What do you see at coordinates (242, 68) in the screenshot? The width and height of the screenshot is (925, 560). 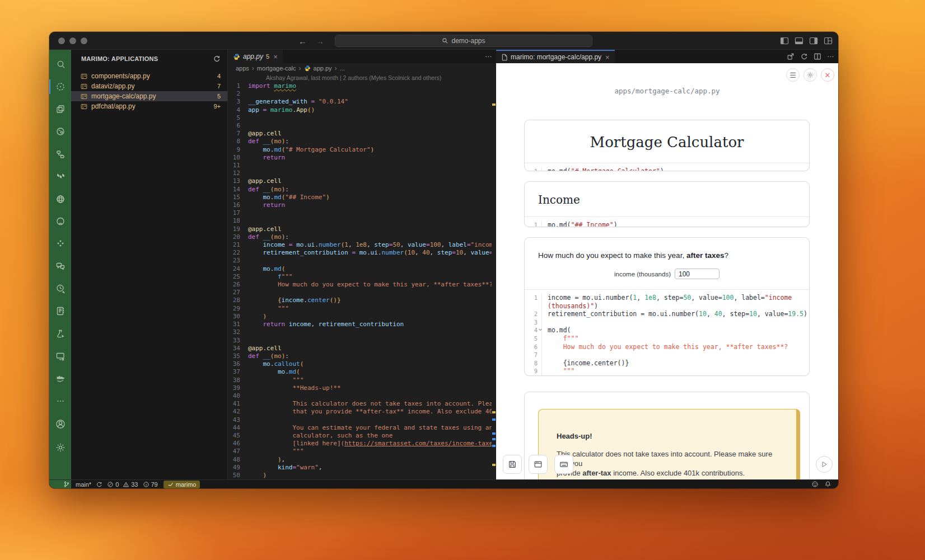 I see `breadcrumb-apps: apps` at bounding box center [242, 68].